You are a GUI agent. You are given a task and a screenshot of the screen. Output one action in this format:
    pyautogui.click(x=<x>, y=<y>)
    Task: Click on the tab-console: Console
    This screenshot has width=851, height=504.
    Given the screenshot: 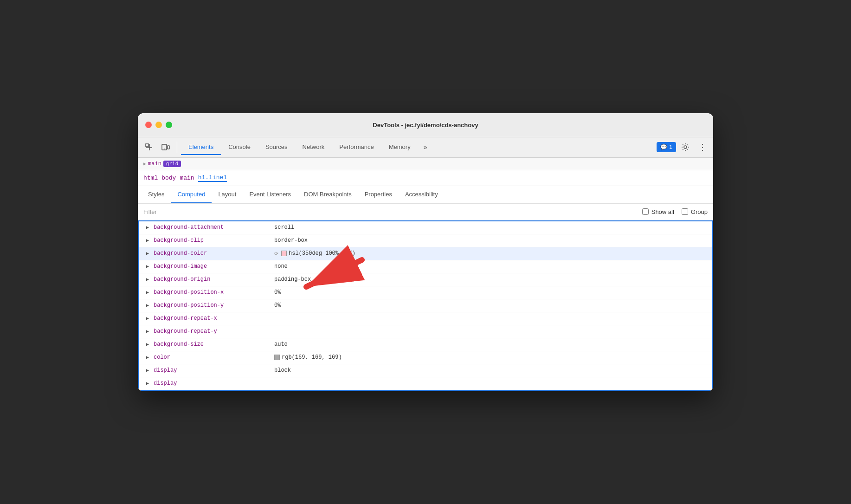 What is the action you would take?
    pyautogui.click(x=239, y=148)
    